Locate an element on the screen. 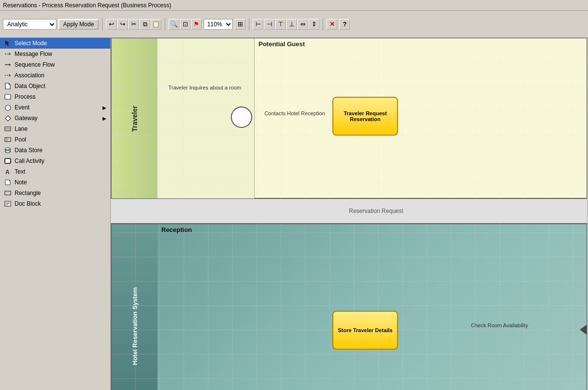  label-inquires: Traveler Inquires about a room is located at coordinates (205, 88).